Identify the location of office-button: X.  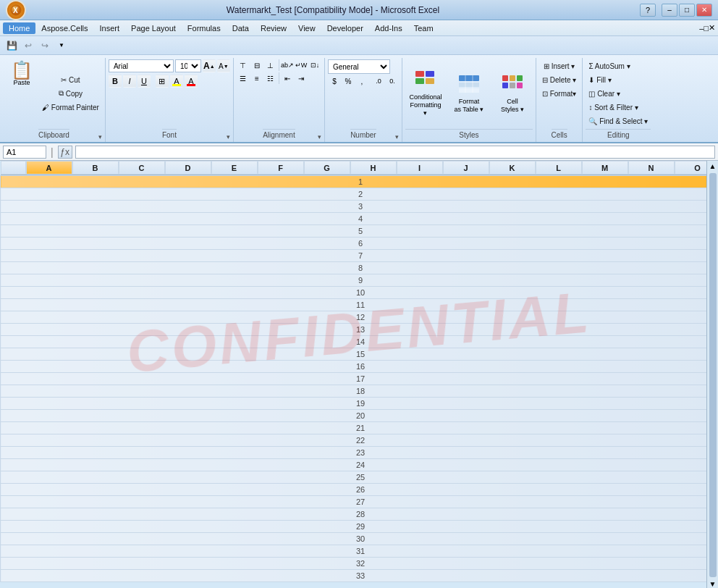
(16, 10).